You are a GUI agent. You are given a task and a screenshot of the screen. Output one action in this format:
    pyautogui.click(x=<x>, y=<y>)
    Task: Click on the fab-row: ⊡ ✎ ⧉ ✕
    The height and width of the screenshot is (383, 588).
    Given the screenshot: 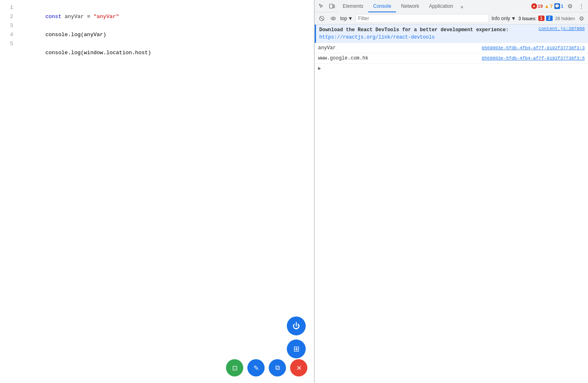 What is the action you would take?
    pyautogui.click(x=157, y=368)
    